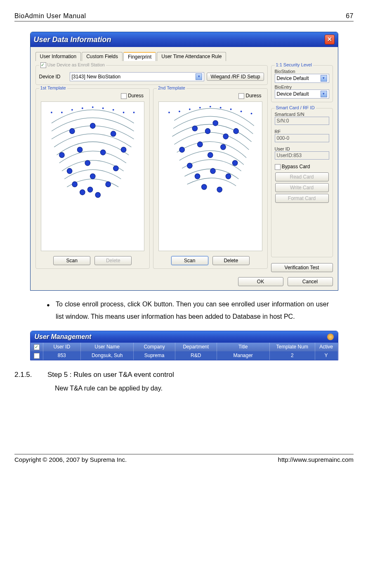 The height and width of the screenshot is (588, 368). Describe the element at coordinates (241, 96) in the screenshot. I see `template2-duress-checkbox` at that location.